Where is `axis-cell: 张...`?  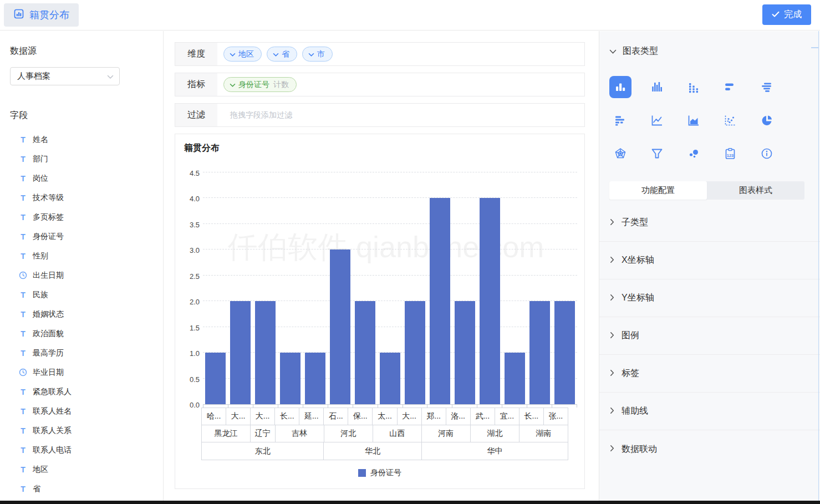 axis-cell: 张... is located at coordinates (556, 416).